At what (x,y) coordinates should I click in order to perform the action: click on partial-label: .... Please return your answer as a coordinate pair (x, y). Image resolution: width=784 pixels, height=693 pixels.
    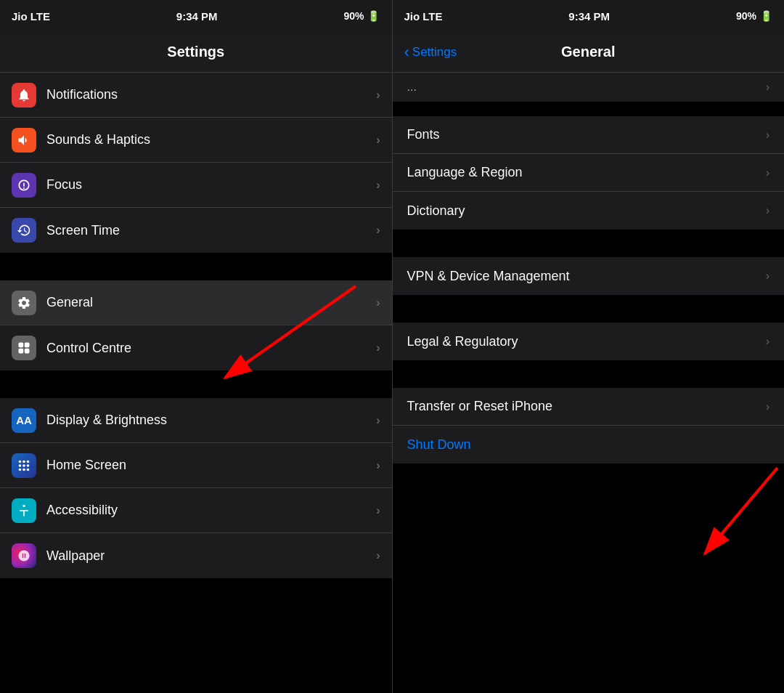
    Looking at the image, I should click on (587, 87).